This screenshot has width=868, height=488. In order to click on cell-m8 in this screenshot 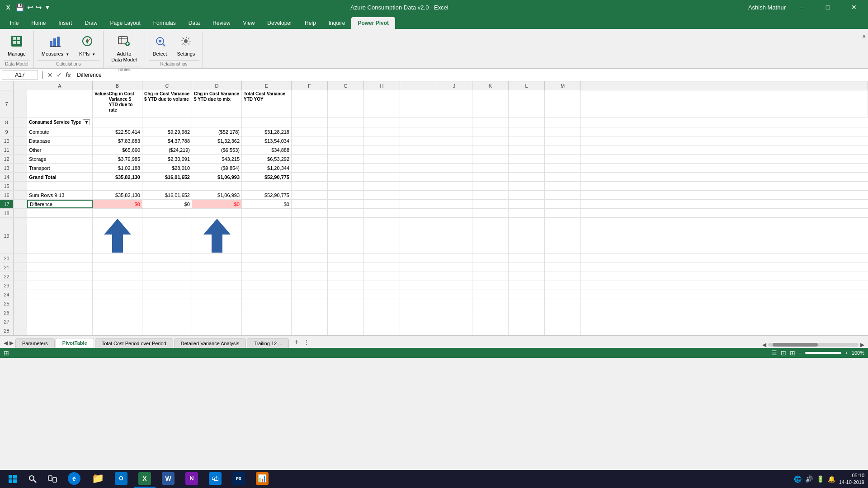, I will do `click(563, 122)`.